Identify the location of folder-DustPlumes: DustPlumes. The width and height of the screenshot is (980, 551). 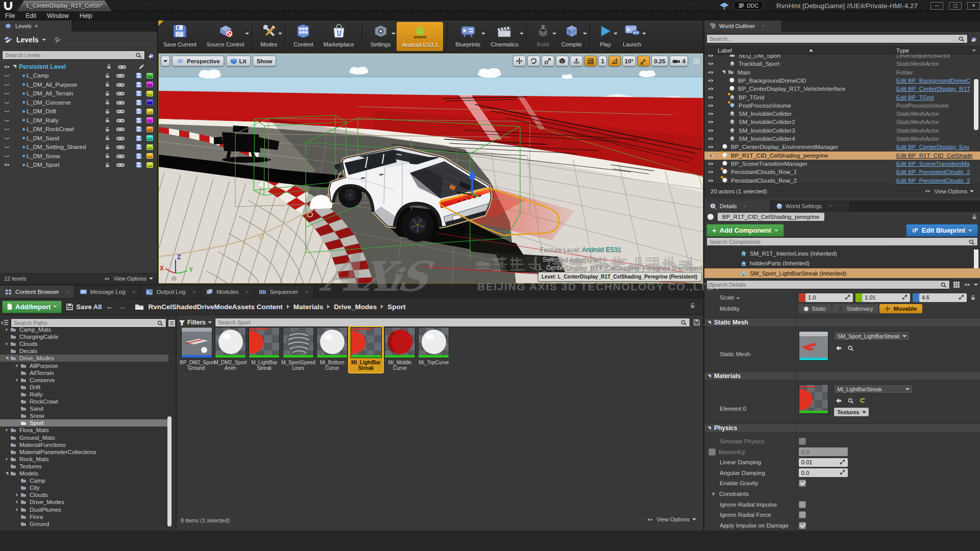
(84, 510).